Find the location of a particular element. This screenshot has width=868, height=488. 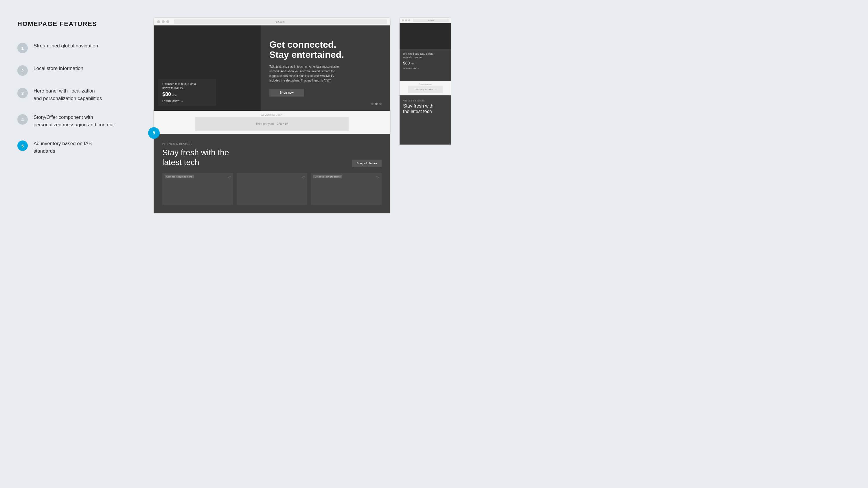

offer-price-sub: /mo. is located at coordinates (175, 95).